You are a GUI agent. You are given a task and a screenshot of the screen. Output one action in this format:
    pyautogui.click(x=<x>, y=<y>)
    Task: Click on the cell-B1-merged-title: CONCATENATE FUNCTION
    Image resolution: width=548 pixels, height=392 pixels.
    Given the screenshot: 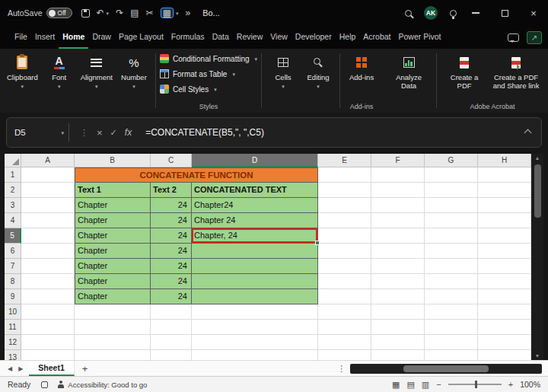 What is the action you would take?
    pyautogui.click(x=196, y=175)
    